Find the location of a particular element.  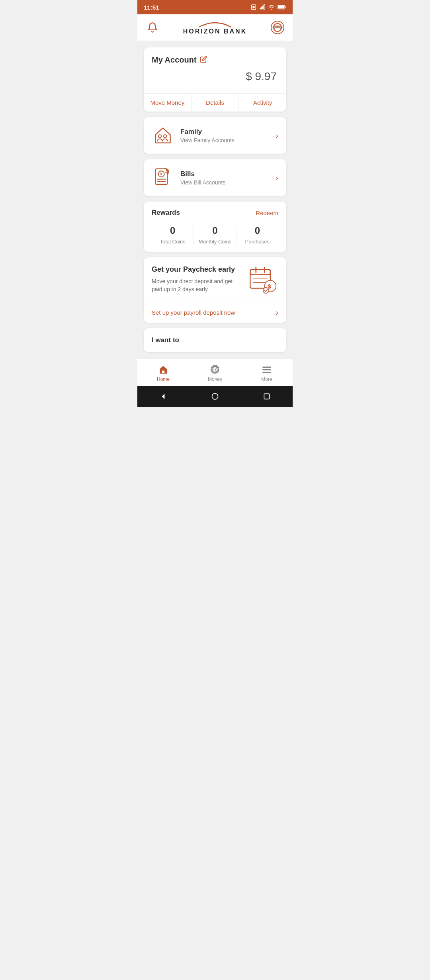

total-coins-label: Total Coins is located at coordinates (173, 241).